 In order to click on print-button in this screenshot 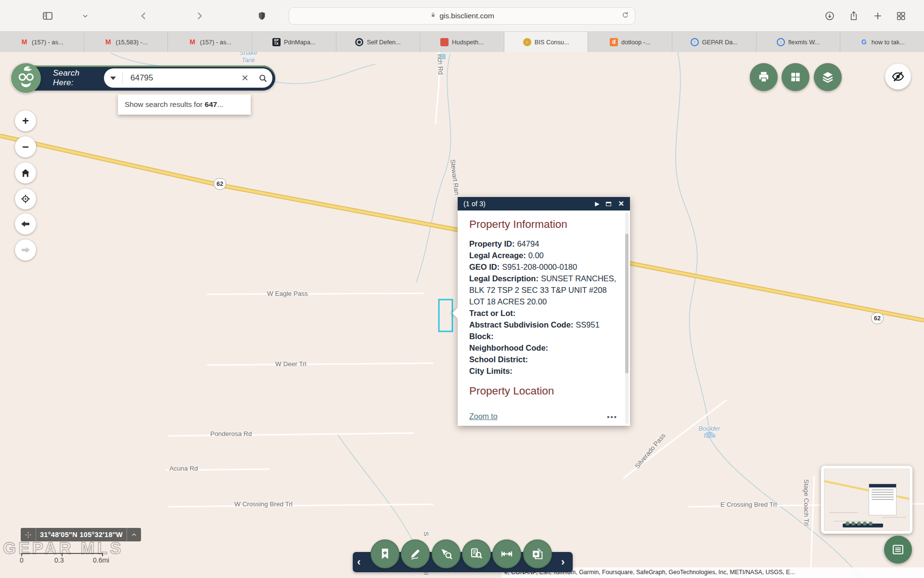, I will do `click(764, 77)`.